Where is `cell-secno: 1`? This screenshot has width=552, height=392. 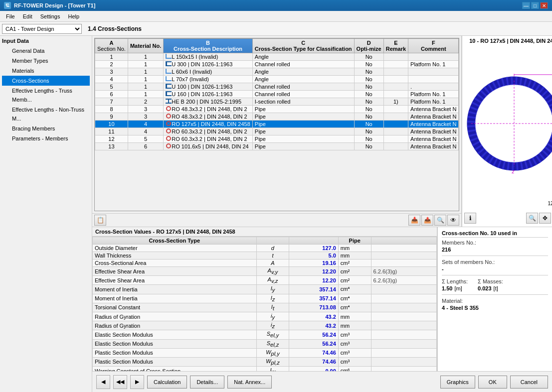
cell-secno: 1 is located at coordinates (112, 57).